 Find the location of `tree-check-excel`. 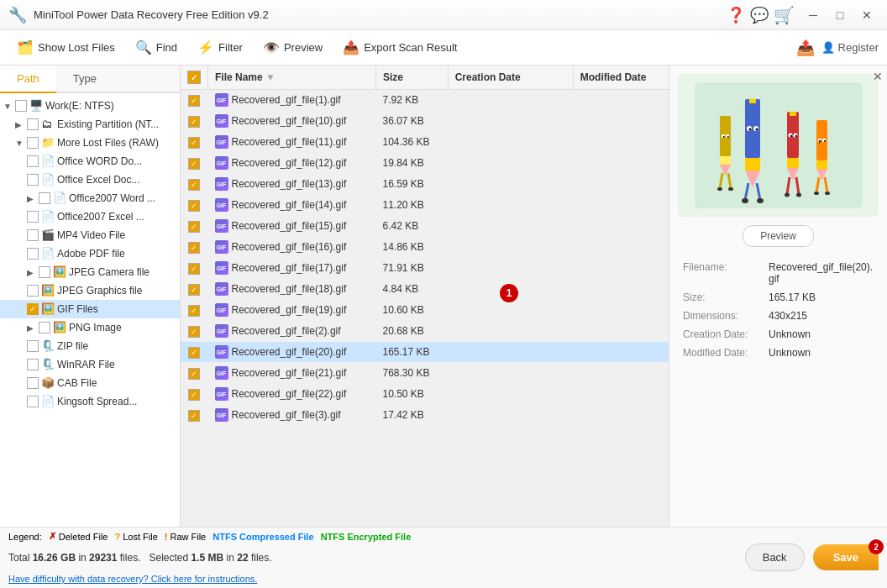

tree-check-excel is located at coordinates (33, 180).